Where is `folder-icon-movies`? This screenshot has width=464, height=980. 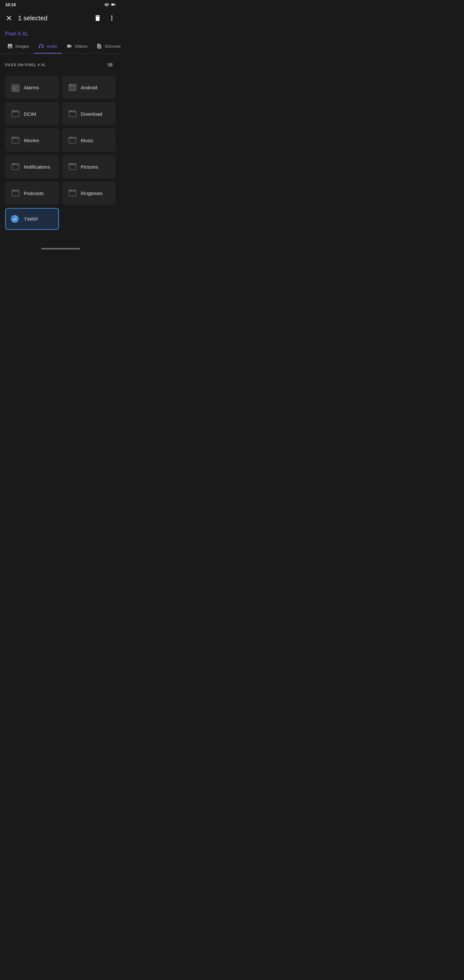
folder-icon-movies is located at coordinates (16, 140).